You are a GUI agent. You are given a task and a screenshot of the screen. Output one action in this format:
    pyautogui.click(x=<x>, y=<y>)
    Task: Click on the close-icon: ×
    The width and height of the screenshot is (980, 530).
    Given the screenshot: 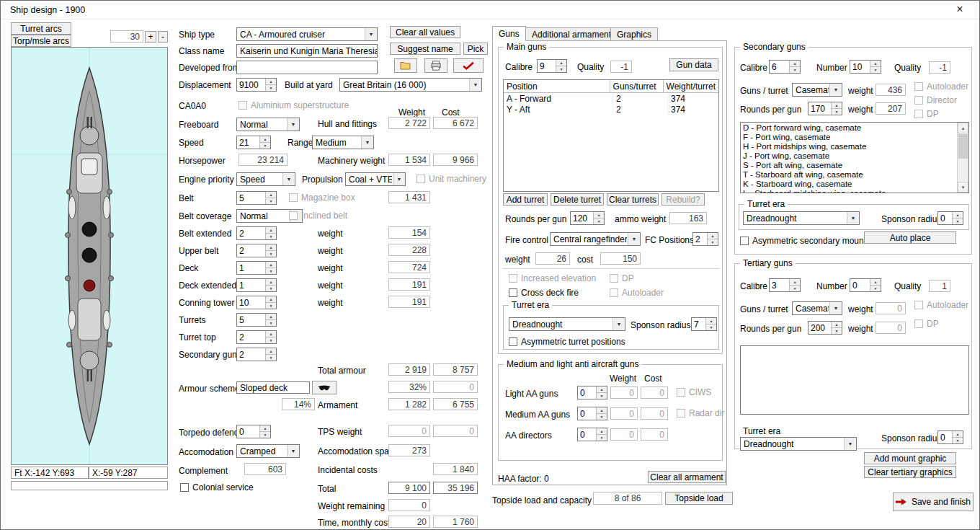 What is the action you would take?
    pyautogui.click(x=960, y=9)
    